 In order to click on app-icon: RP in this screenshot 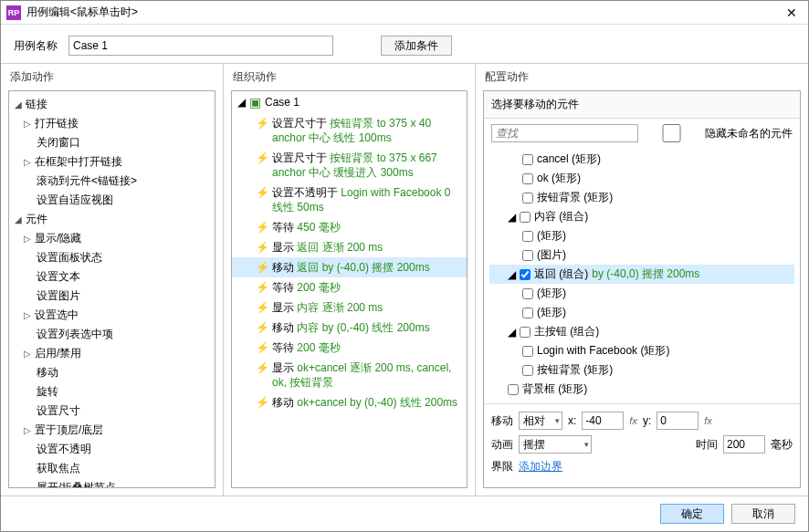, I will do `click(14, 13)`.